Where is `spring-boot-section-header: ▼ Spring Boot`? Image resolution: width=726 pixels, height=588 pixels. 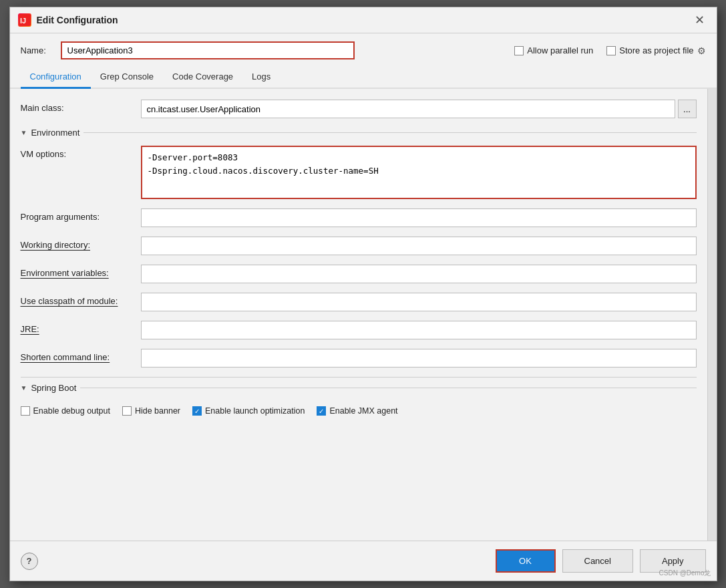
spring-boot-section-header: ▼ Spring Boot is located at coordinates (359, 385).